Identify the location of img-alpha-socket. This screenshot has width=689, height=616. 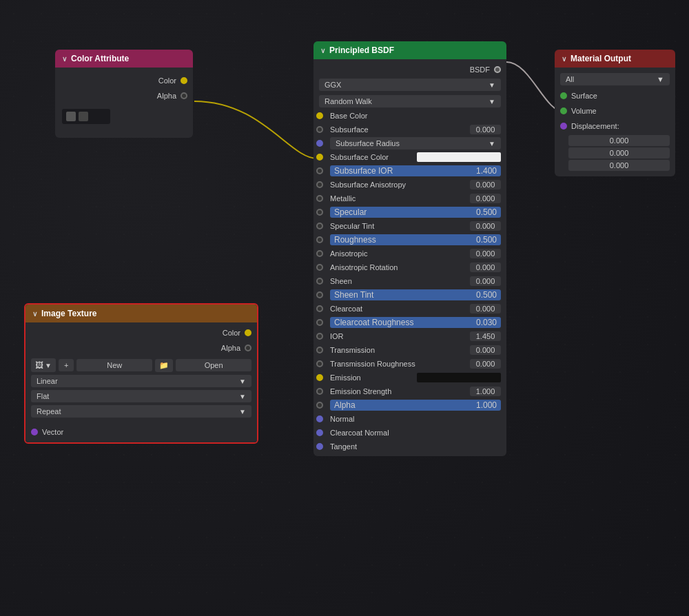
(248, 348).